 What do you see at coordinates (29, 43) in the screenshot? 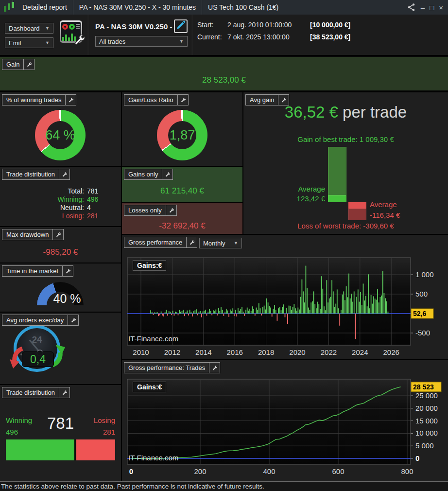
I see `user-select: Emil▼` at bounding box center [29, 43].